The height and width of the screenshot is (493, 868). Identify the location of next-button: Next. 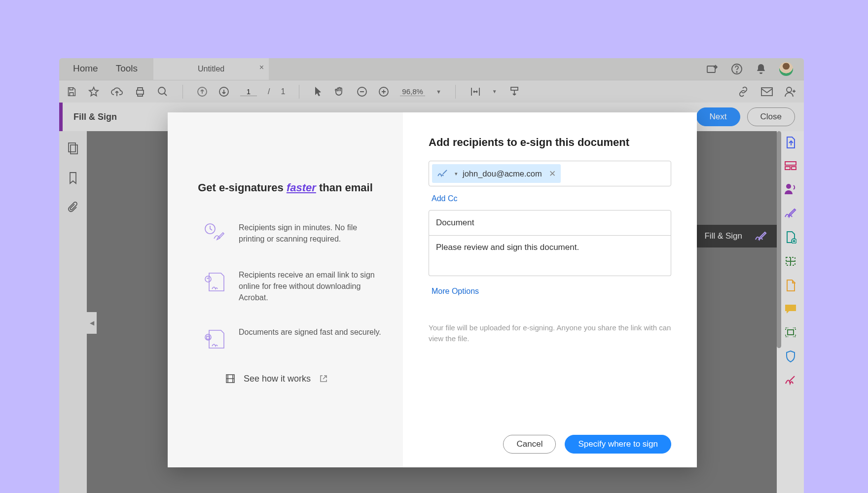
(718, 117).